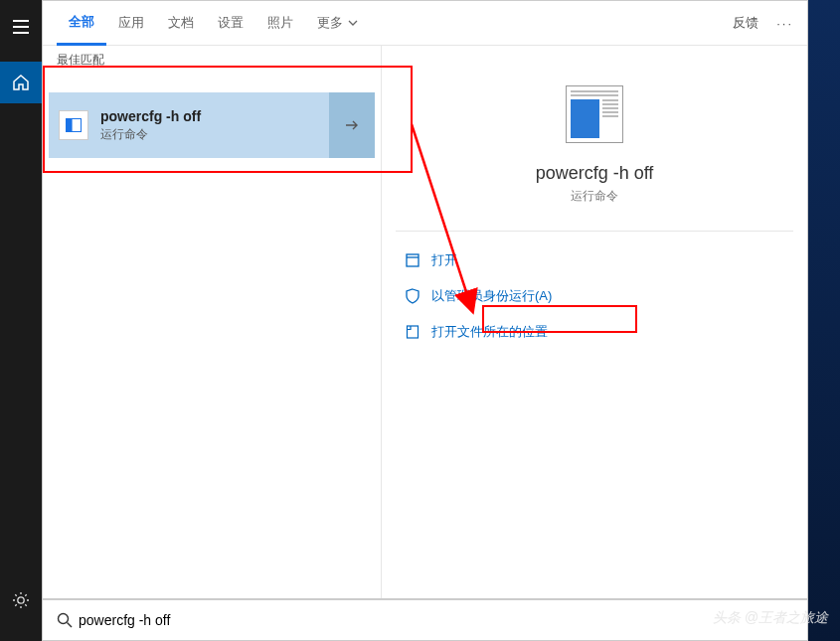 This screenshot has width=840, height=641. I want to click on result-title: powercfg -h off, so click(215, 116).